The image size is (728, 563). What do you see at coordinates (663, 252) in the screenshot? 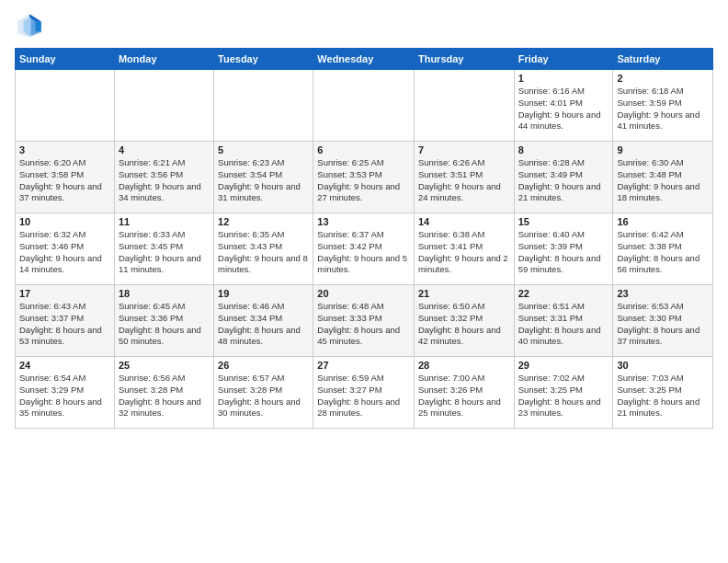
I see `day-info: Sunrise: 6:42 AM Sunset: 3:38 PM Dayligh…` at bounding box center [663, 252].